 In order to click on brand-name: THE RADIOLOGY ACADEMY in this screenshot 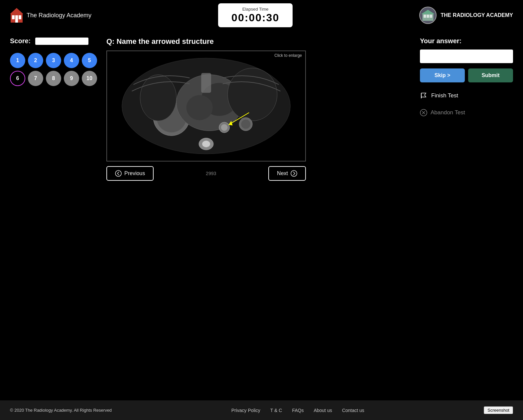, I will do `click(477, 15)`.